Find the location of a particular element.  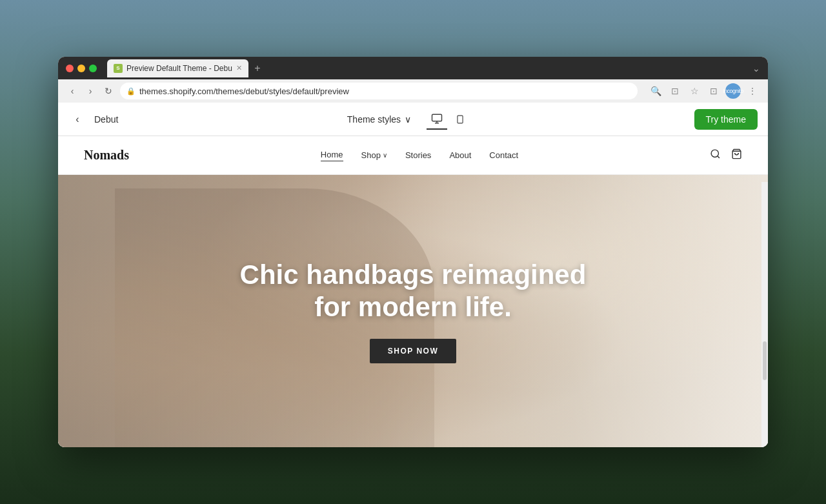

back-navigation-button: ‹ is located at coordinates (72, 91).